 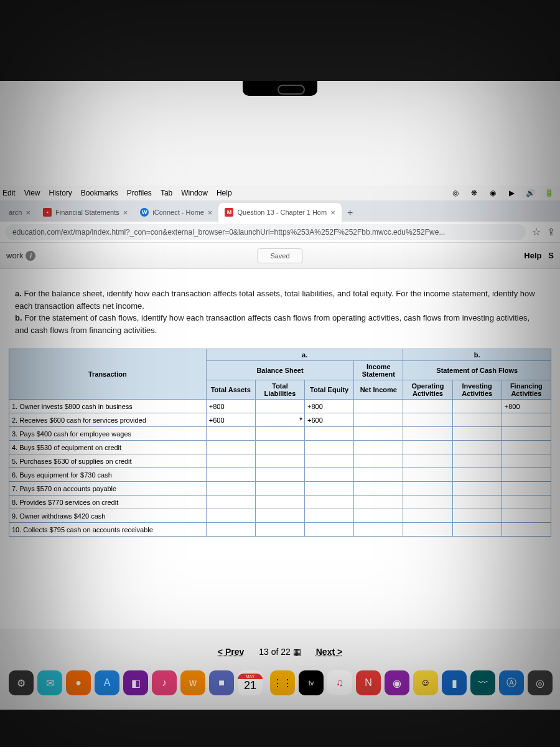 I want to click on dock-tv-icon: tv, so click(x=311, y=683).